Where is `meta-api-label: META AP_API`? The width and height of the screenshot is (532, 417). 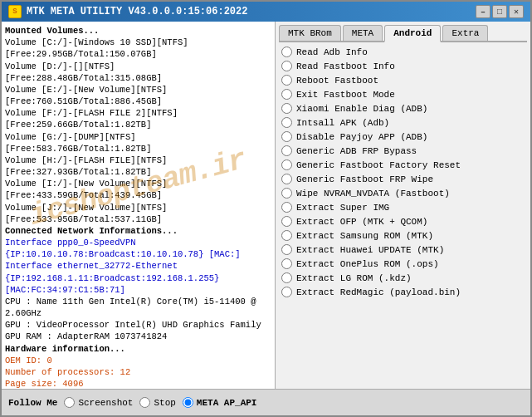 meta-api-label: META AP_API is located at coordinates (227, 403).